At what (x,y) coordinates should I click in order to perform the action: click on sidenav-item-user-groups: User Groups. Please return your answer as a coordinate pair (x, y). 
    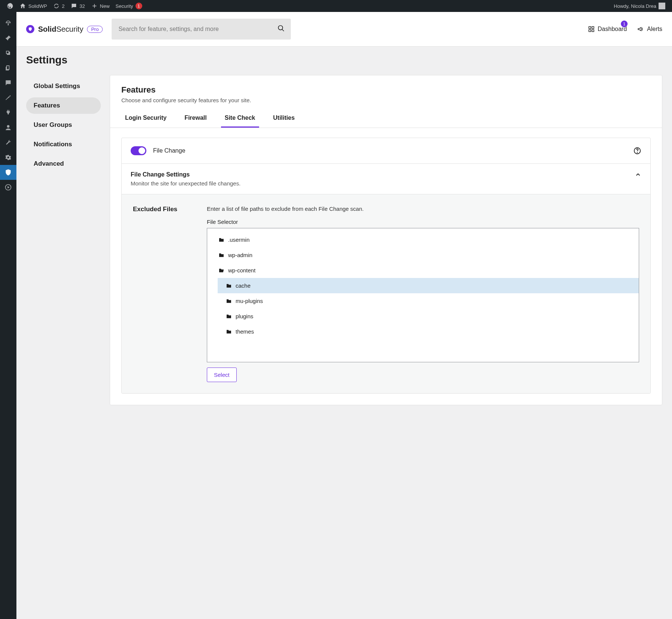
    Looking at the image, I should click on (63, 125).